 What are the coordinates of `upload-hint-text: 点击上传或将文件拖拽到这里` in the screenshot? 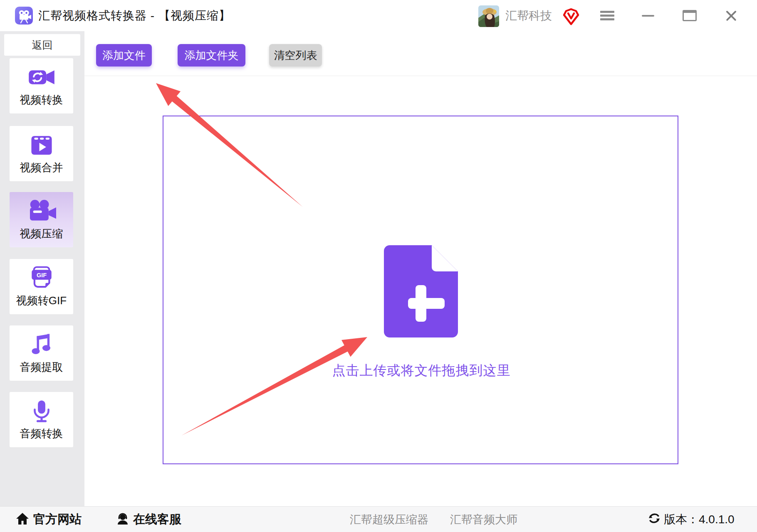 It's located at (421, 371).